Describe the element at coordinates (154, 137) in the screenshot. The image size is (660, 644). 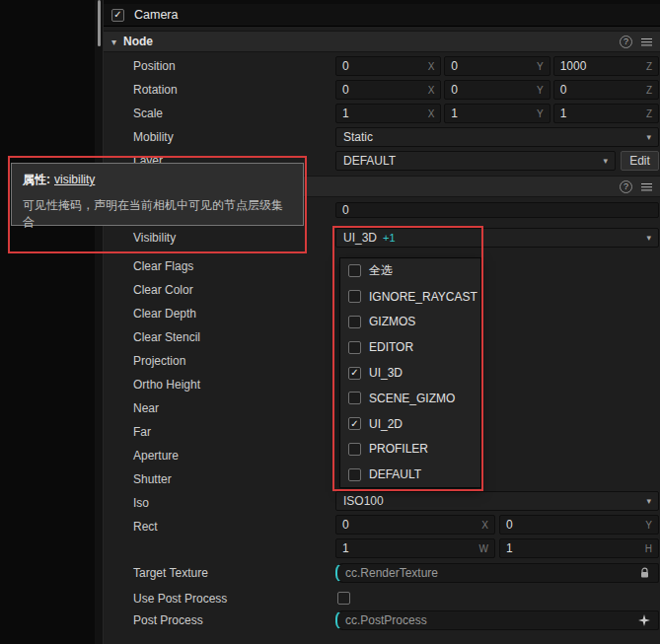
I see `property-label: Mobility` at that location.